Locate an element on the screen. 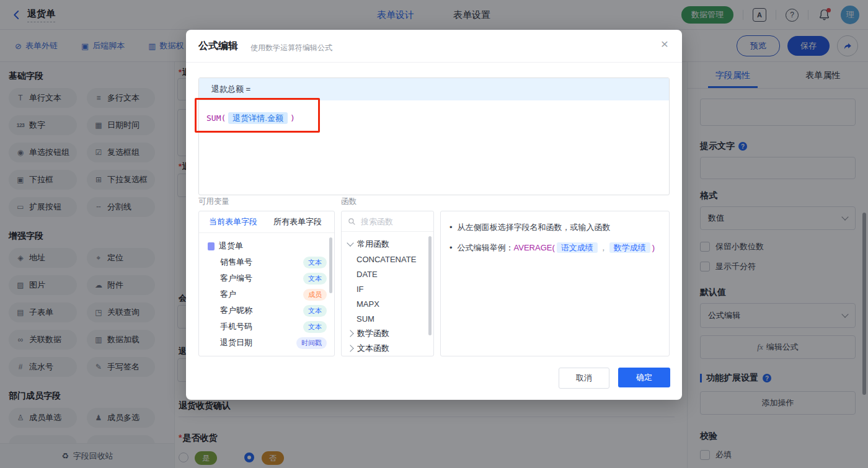 The width and height of the screenshot is (868, 468). formula-editor: 退款总额 = SUM(退货详情.金额) is located at coordinates (434, 136).